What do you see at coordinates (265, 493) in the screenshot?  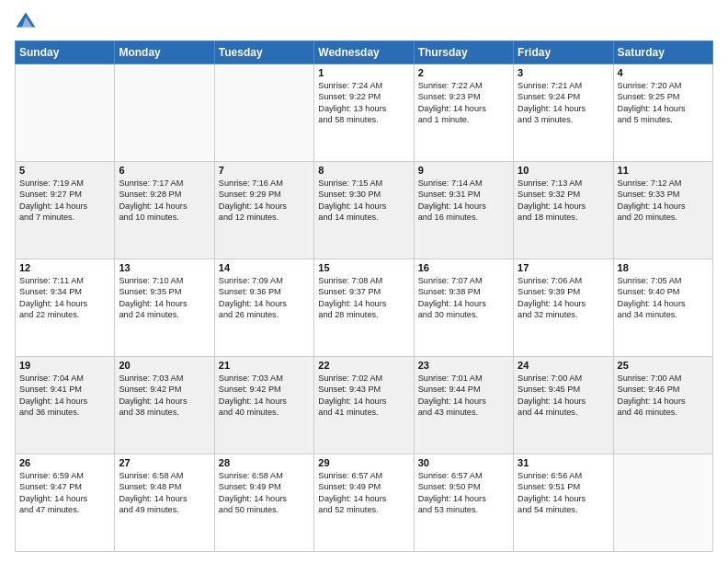 I see `cell-content: Sunrise: 6:58 AMSunset: 9:49 PMDaylight:…` at bounding box center [265, 493].